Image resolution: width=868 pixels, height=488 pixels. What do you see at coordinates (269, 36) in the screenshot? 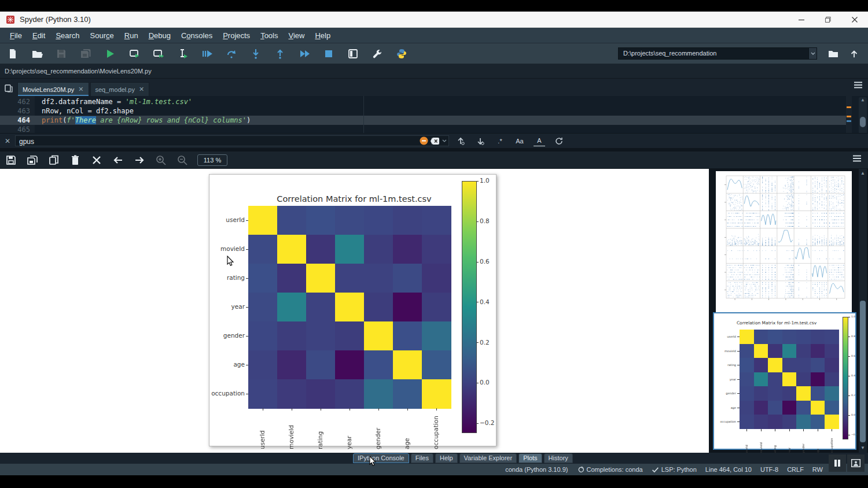
I see `menu-tools: Tools` at bounding box center [269, 36].